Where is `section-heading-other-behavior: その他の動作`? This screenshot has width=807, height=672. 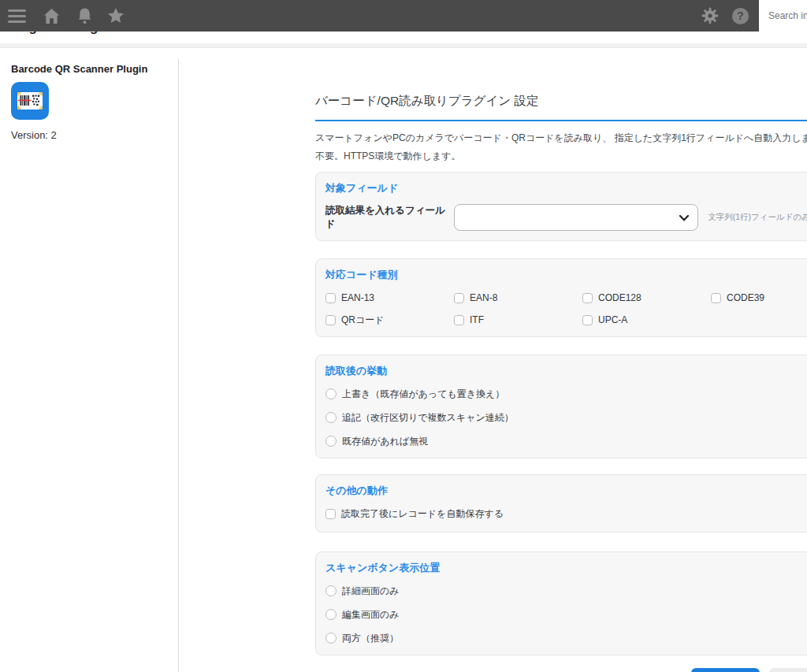 section-heading-other-behavior: その他の動作 is located at coordinates (566, 491).